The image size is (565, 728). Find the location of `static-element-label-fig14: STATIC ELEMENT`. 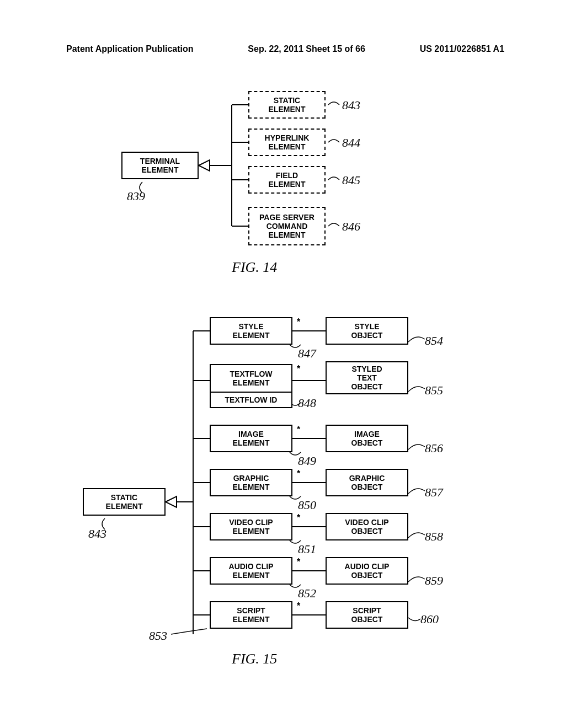

static-element-label-fig14: STATIC ELEMENT is located at coordinates (287, 105).